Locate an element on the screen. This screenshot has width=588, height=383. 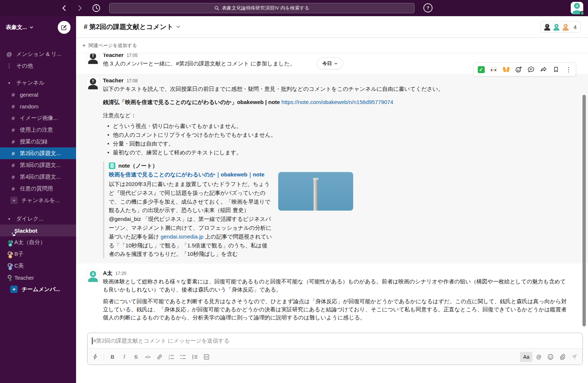
thread-bubble-icon is located at coordinates (531, 69).